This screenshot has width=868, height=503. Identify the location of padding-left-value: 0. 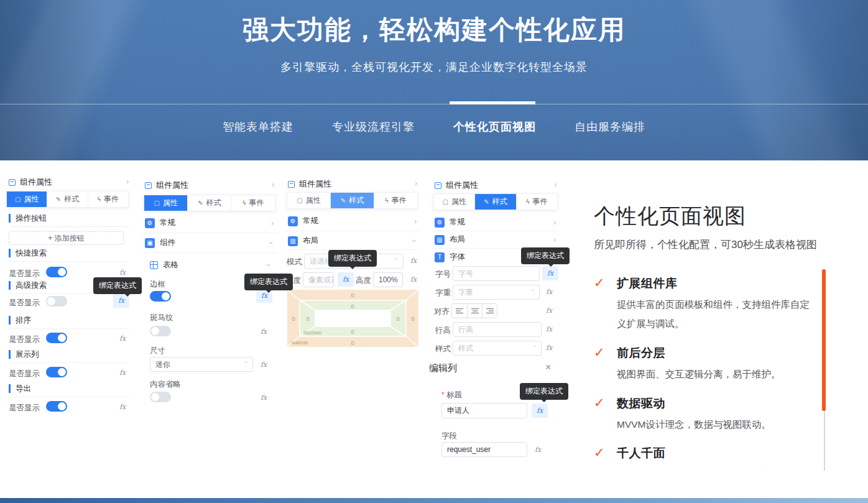
(307, 319).